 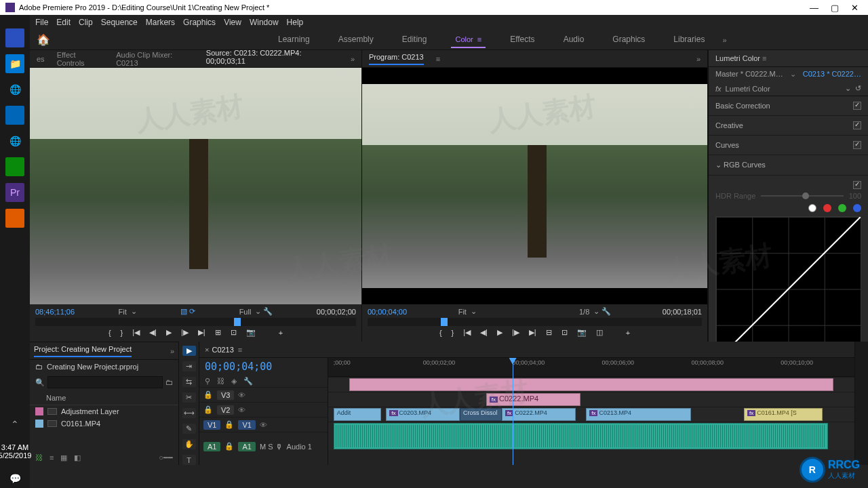 I want to click on basic-checkbox, so click(x=857, y=106).